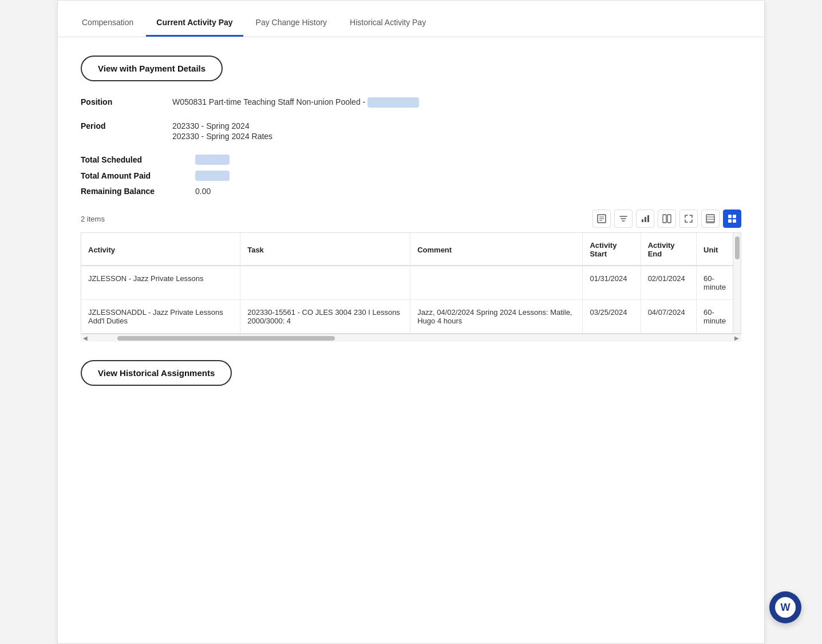 The width and height of the screenshot is (822, 644). I want to click on workday-fab: W, so click(785, 607).